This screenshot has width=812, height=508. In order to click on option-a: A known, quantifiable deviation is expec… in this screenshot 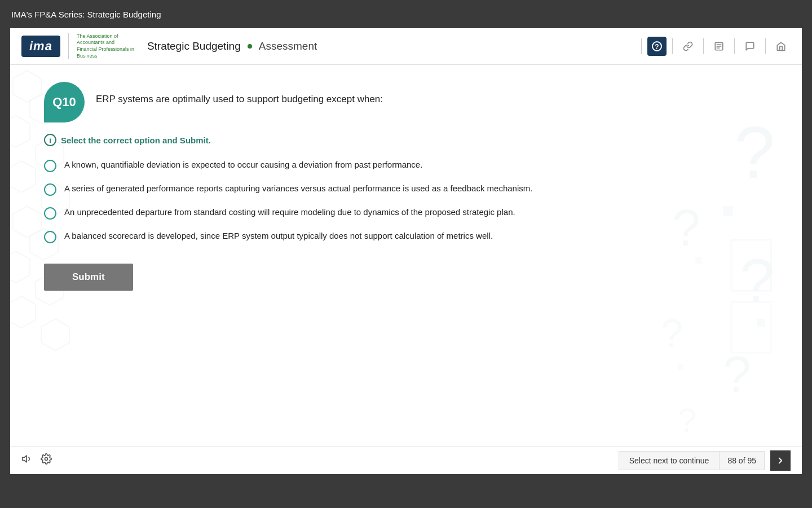, I will do `click(406, 165)`.